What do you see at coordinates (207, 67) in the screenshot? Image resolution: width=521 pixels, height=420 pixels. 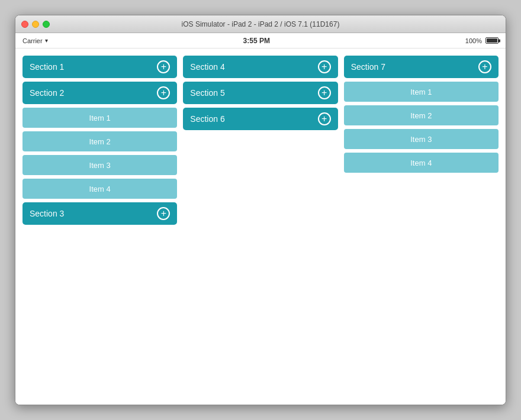 I see `section-4-label: Section 4` at bounding box center [207, 67].